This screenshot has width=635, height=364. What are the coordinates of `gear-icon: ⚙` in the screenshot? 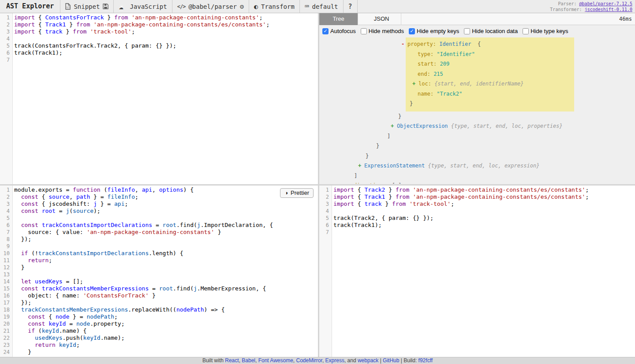 It's located at (242, 7).